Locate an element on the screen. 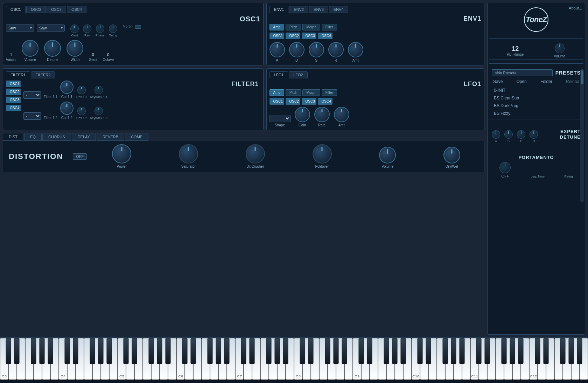  tab-env1: ENV1 is located at coordinates (279, 9).